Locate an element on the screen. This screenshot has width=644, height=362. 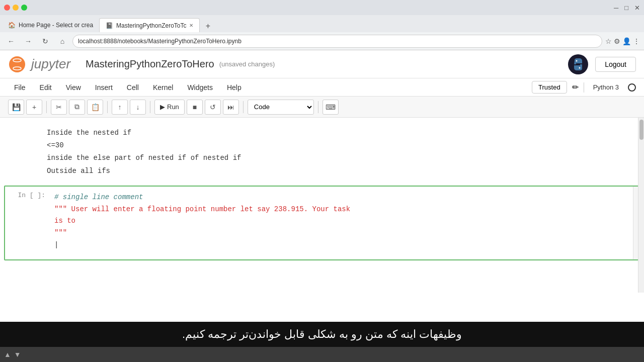
fast-forward-button: ⏭ is located at coordinates (231, 107).